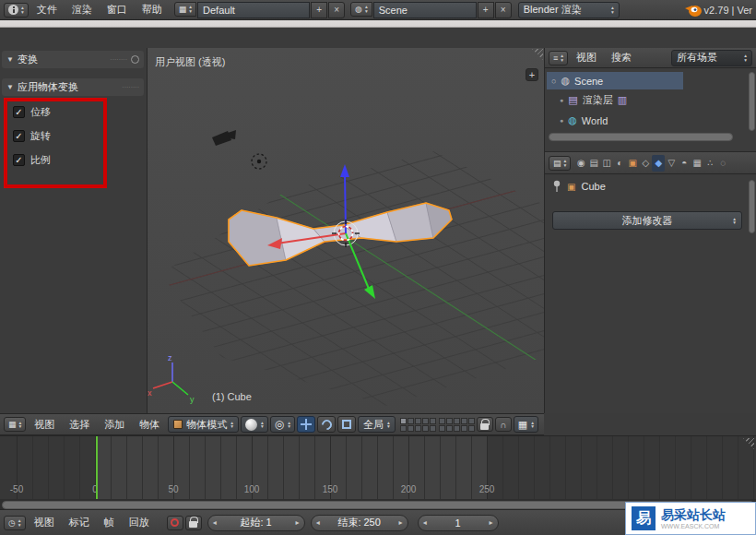 The image size is (756, 535). I want to click on screen-layout-add-button: +, so click(319, 10).